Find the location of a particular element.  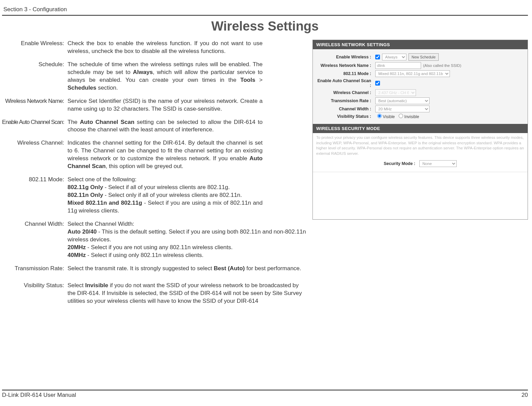

def-desc: Select one of the following: 802.11g Onl… is located at coordinates (165, 196).